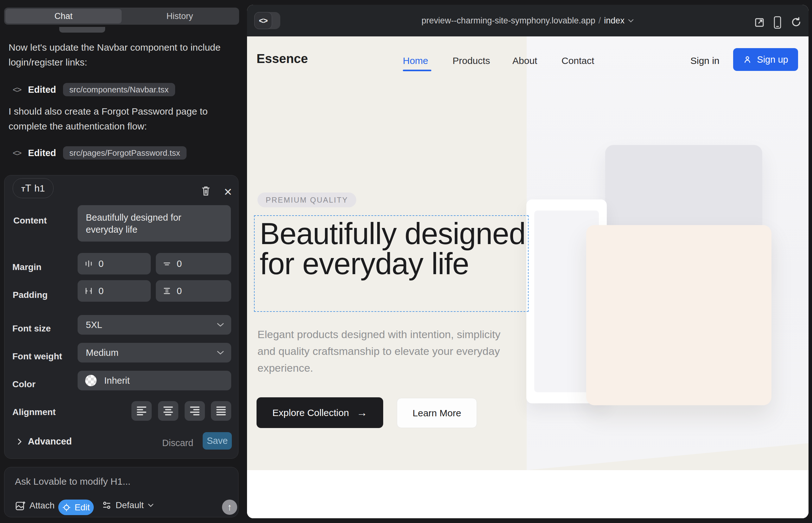 This screenshot has height=523, width=812. Describe the element at coordinates (168, 411) in the screenshot. I see `align-center-button` at that location.